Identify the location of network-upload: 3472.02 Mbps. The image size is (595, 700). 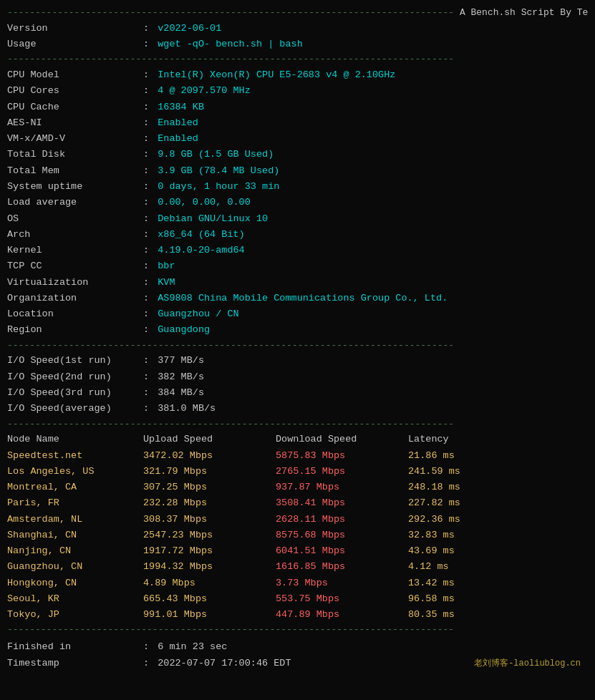
(209, 456).